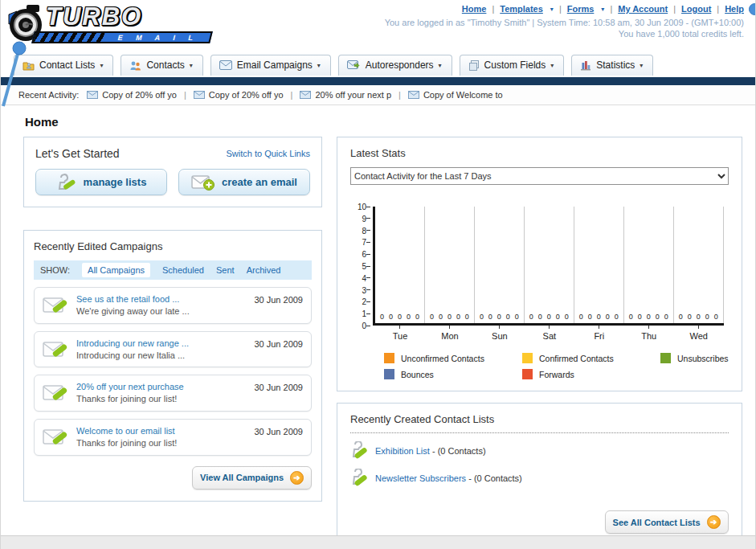  Describe the element at coordinates (612, 65) in the screenshot. I see `tab-statistics: Statistics▾` at that location.